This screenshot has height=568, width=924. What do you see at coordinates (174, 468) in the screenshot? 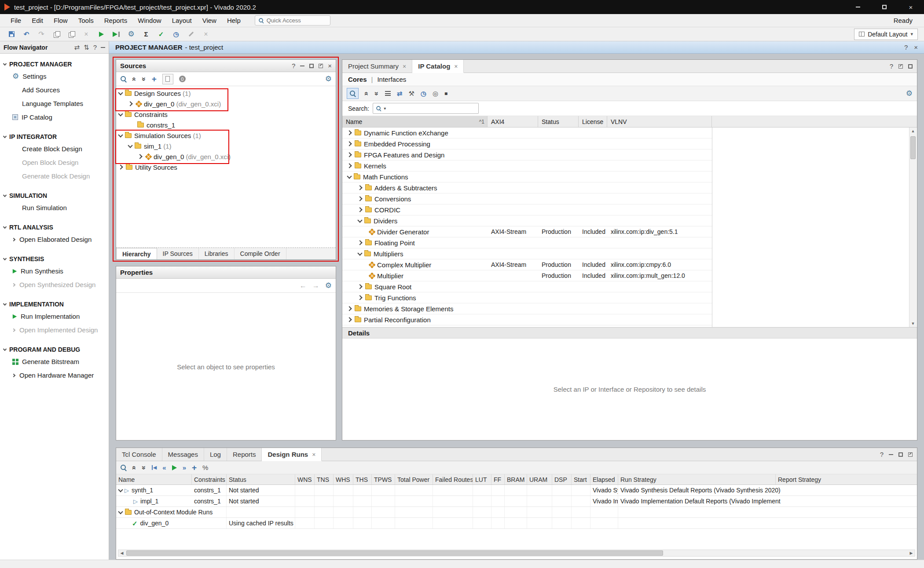
I see `run-icon` at bounding box center [174, 468].